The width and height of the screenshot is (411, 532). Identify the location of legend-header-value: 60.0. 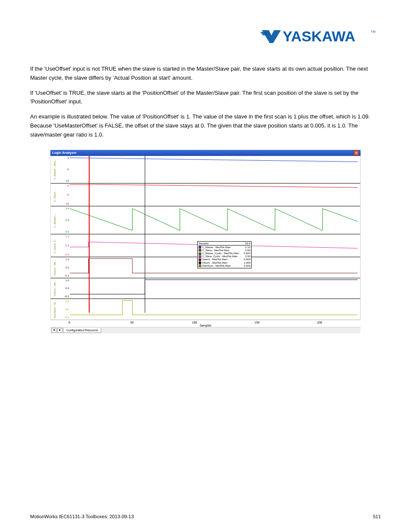
(248, 243).